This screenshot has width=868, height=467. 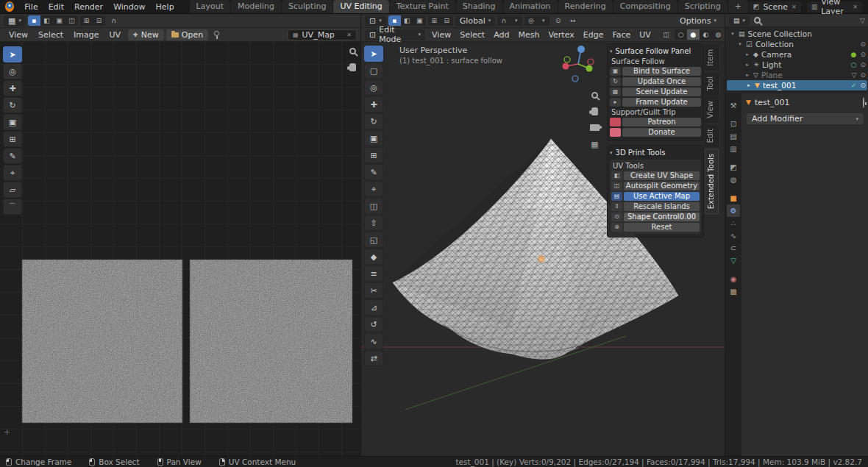 What do you see at coordinates (580, 65) in the screenshot?
I see `navigation-gizmo` at bounding box center [580, 65].